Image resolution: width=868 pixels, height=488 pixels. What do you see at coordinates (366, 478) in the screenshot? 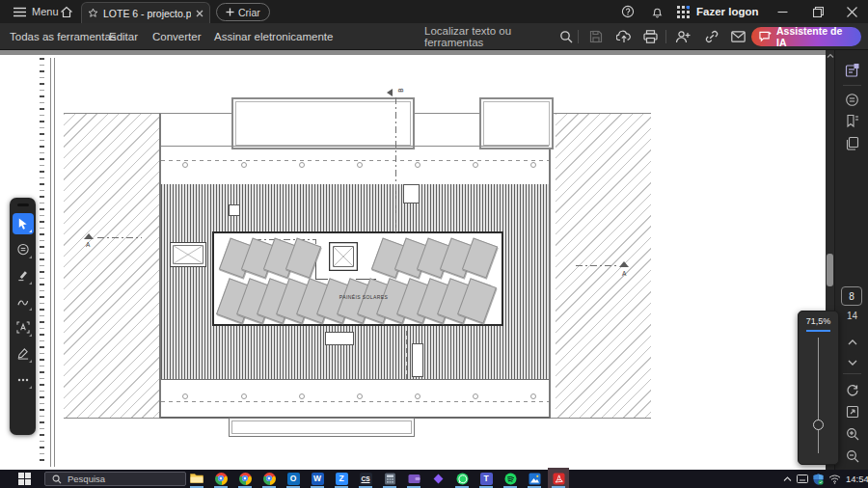
I see `cs-app-icon: CS` at bounding box center [366, 478].